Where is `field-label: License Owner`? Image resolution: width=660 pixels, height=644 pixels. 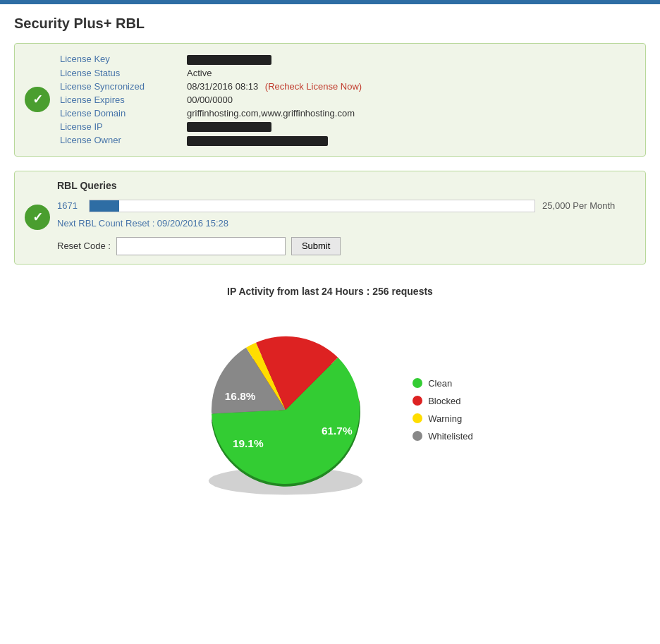 field-label: License Owner is located at coordinates (121, 140).